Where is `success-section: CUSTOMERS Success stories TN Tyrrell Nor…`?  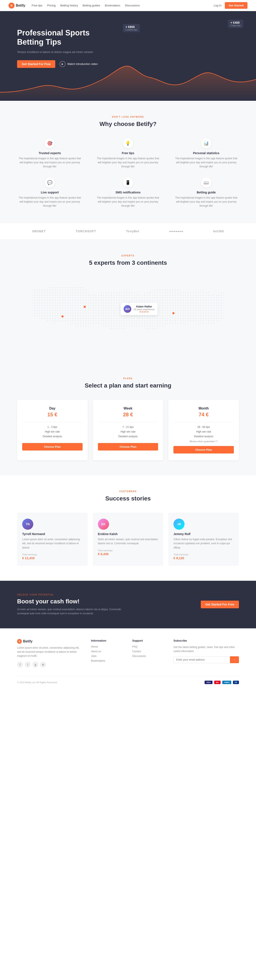 success-section: CUSTOMERS Success stories TN Tyrrell Nor… is located at coordinates (128, 528).